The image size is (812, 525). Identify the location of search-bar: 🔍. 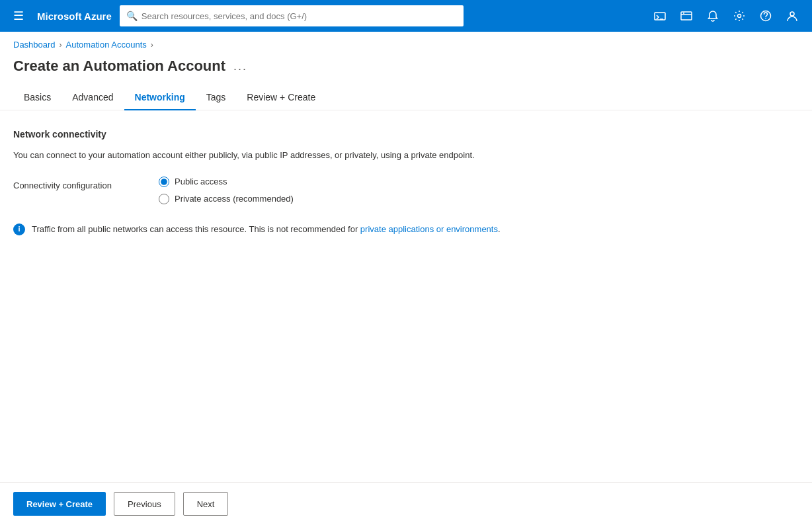
(292, 16).